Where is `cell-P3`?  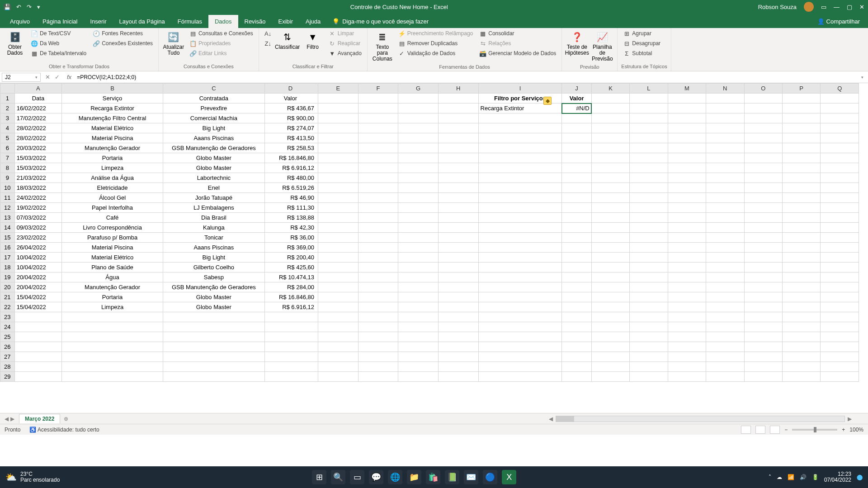 cell-P3 is located at coordinates (801, 118).